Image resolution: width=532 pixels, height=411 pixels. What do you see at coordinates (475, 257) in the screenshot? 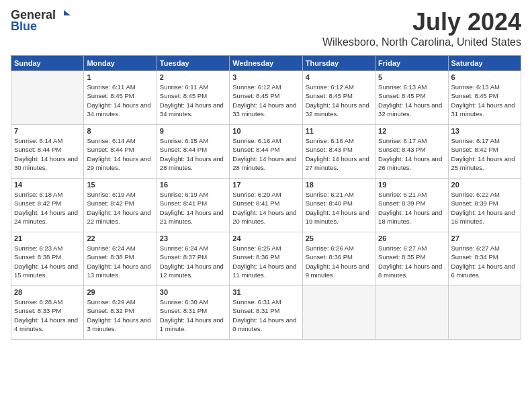
I see `day-sunset: Sunset: 8:34 PM` at bounding box center [475, 257].